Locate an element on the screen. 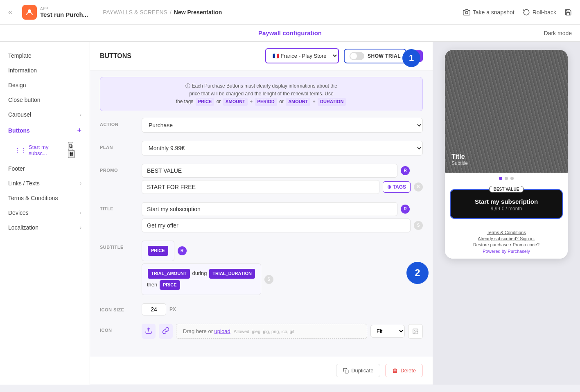 This screenshot has height=392, width=580. rollback-button: Roll-back is located at coordinates (539, 12).